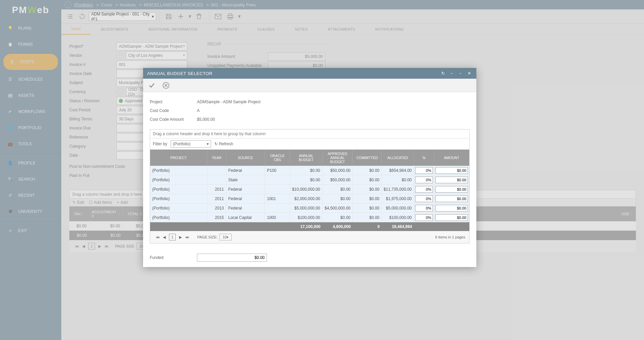  Describe the element at coordinates (306, 208) in the screenshot. I see `cell-annual: $5,000,000.00` at that location.